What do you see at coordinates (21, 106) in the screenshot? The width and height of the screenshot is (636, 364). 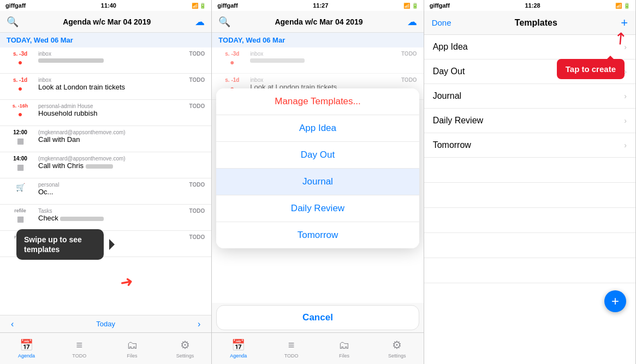 I see `schedule-3: s. -16h` at bounding box center [21, 106].